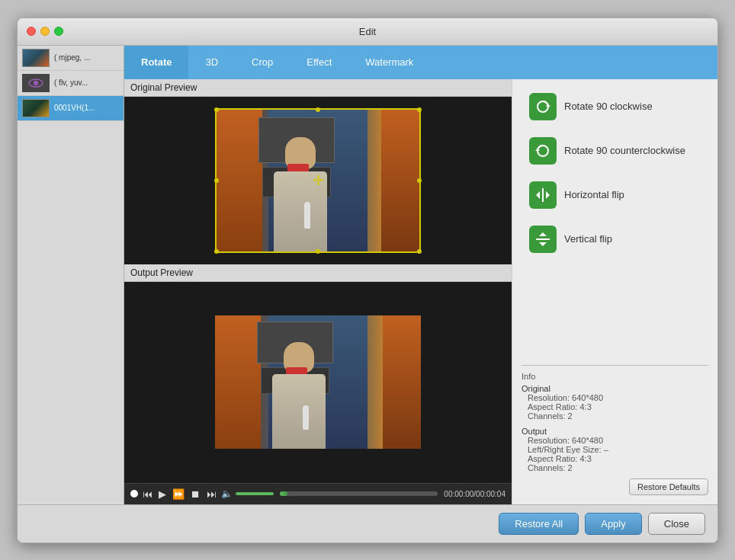  Describe the element at coordinates (212, 494) in the screenshot. I see `skip-forward-button: ⏭` at that location.